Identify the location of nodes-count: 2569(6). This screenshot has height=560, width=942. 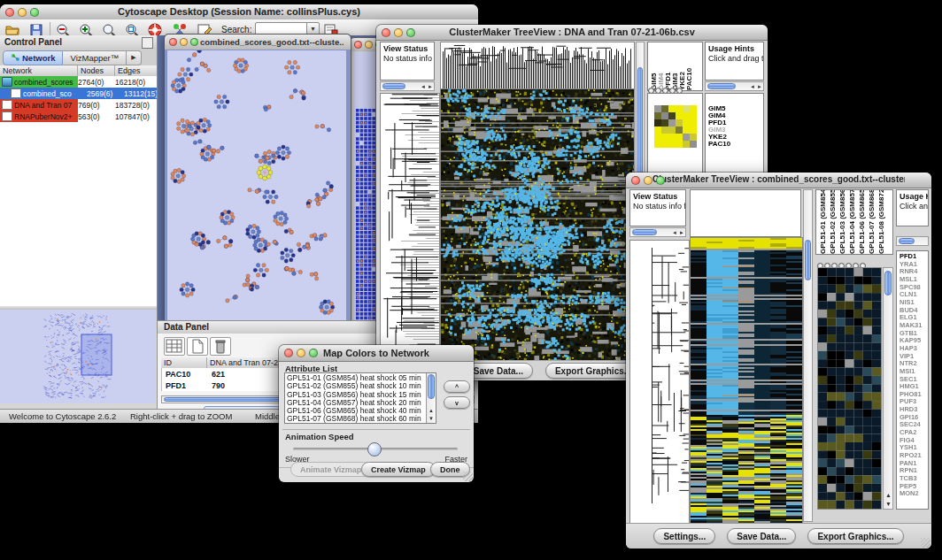
(105, 94).